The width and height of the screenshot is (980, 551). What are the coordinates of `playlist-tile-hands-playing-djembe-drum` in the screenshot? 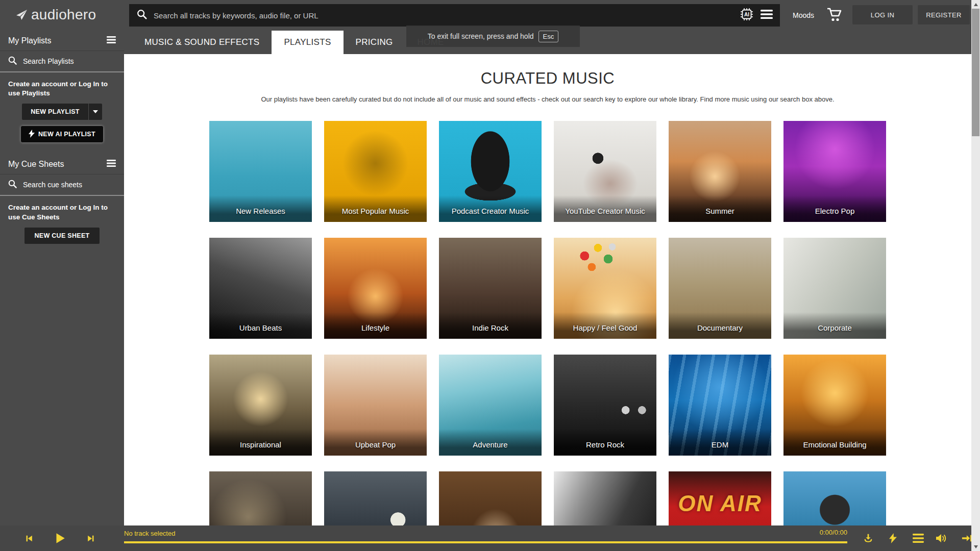 It's located at (490, 498).